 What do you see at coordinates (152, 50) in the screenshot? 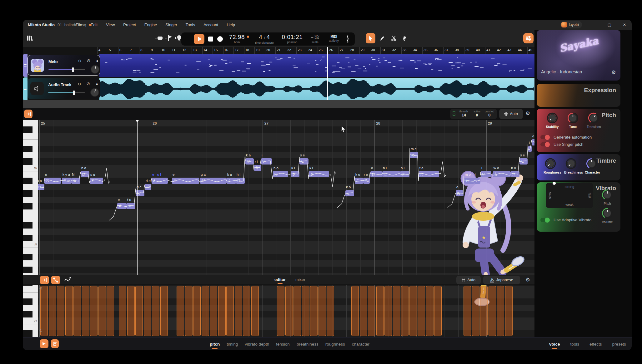
I see `ruler-bar-number: 9` at bounding box center [152, 50].